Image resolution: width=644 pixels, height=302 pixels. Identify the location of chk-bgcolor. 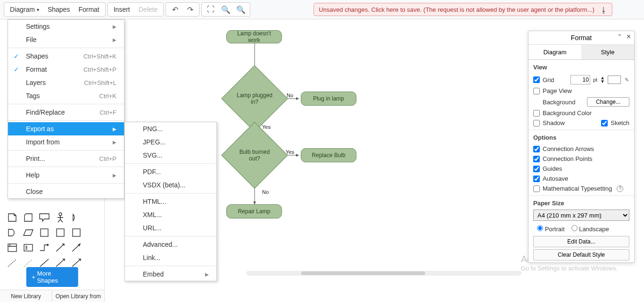
(537, 113).